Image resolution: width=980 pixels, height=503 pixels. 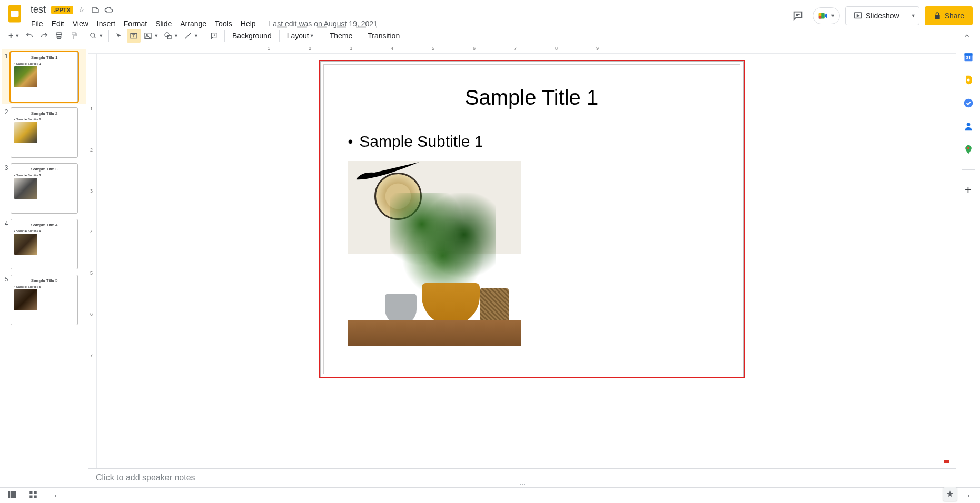 I want to click on thumb-title: Sample Title 1, so click(x=44, y=58).